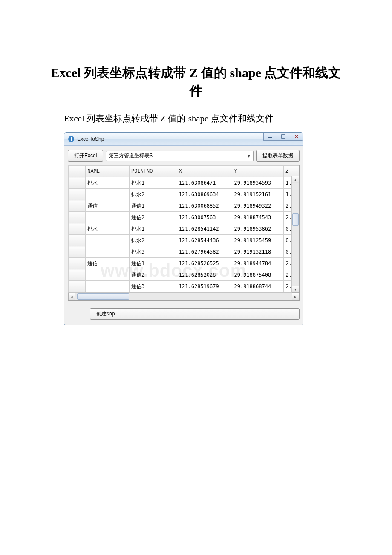  Describe the element at coordinates (205, 206) in the screenshot. I see `cell-x: 121.630068852` at that location.